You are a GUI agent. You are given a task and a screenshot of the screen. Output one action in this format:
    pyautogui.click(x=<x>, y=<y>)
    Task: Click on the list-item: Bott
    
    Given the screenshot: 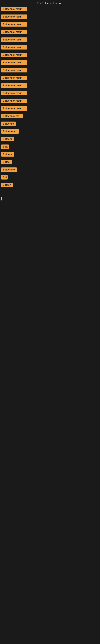 What is the action you would take?
    pyautogui.click(x=50, y=147)
    